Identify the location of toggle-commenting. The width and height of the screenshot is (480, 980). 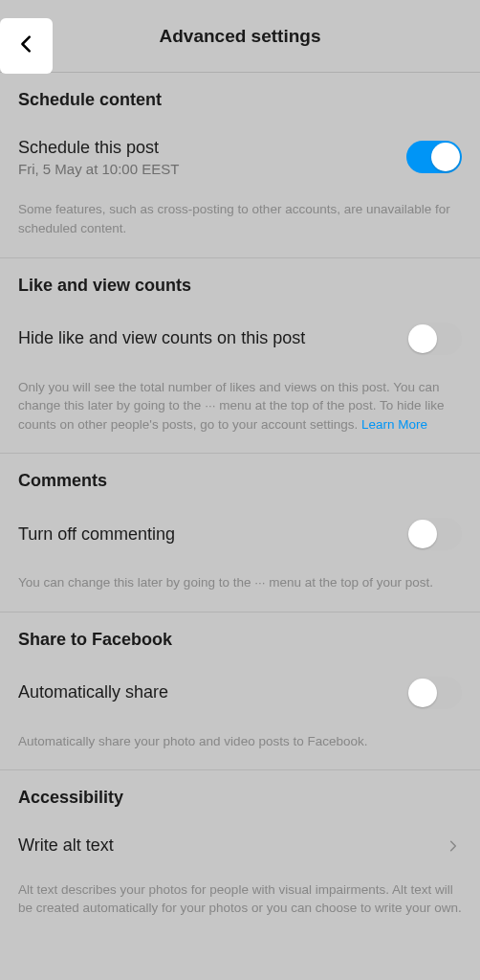
(434, 534).